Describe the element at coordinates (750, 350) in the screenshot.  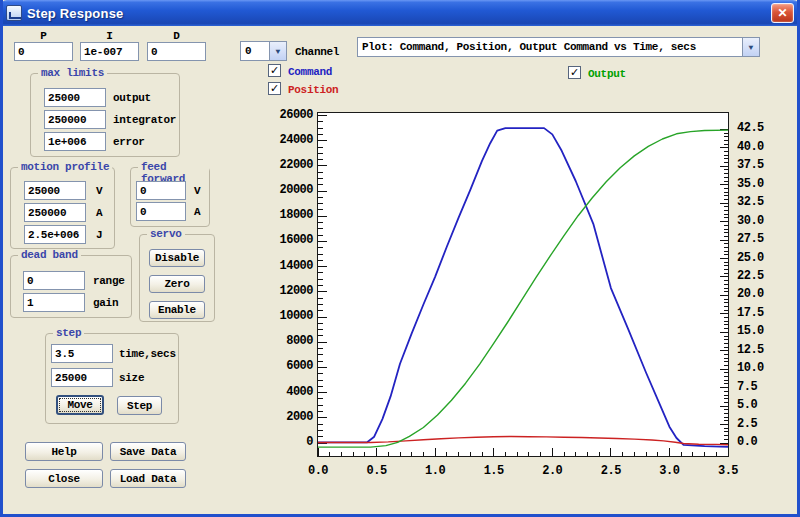
I see `axis-tick-label: 12.5` at that location.